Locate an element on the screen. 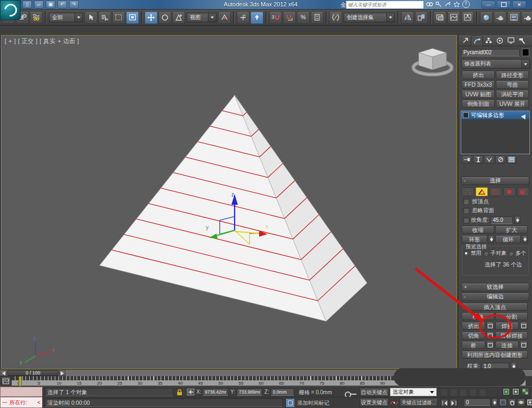 Image resolution: width=532 pixels, height=408 pixels. search-input is located at coordinates (385, 5).